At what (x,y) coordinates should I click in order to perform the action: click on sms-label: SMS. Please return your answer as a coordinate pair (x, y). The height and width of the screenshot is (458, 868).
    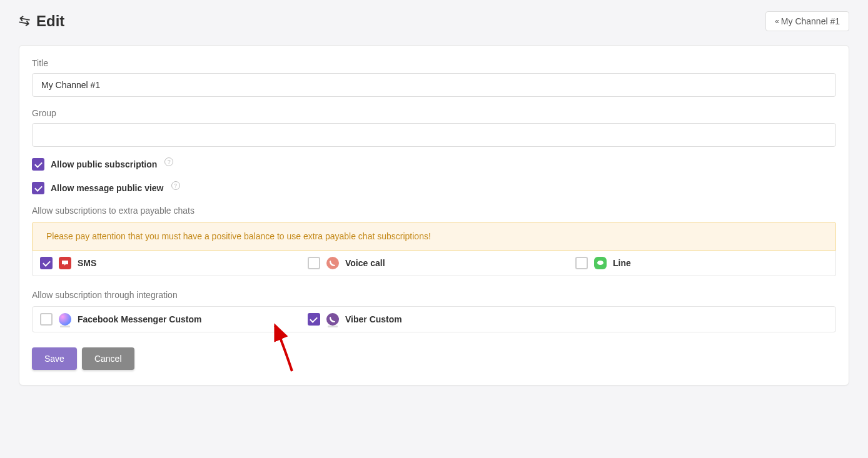
    Looking at the image, I should click on (87, 263).